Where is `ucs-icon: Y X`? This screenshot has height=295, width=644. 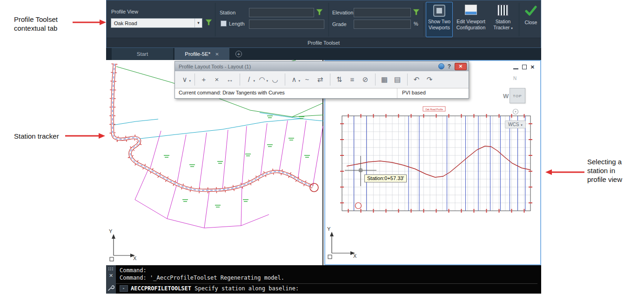 ucs-icon: Y X is located at coordinates (342, 242).